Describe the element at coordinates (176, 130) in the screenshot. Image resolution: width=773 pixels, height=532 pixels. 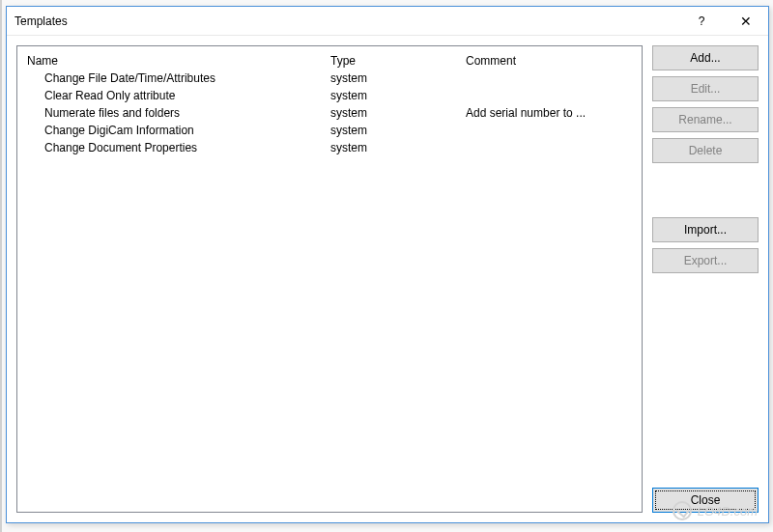
I see `cell-name: Change DigiCam Information` at that location.